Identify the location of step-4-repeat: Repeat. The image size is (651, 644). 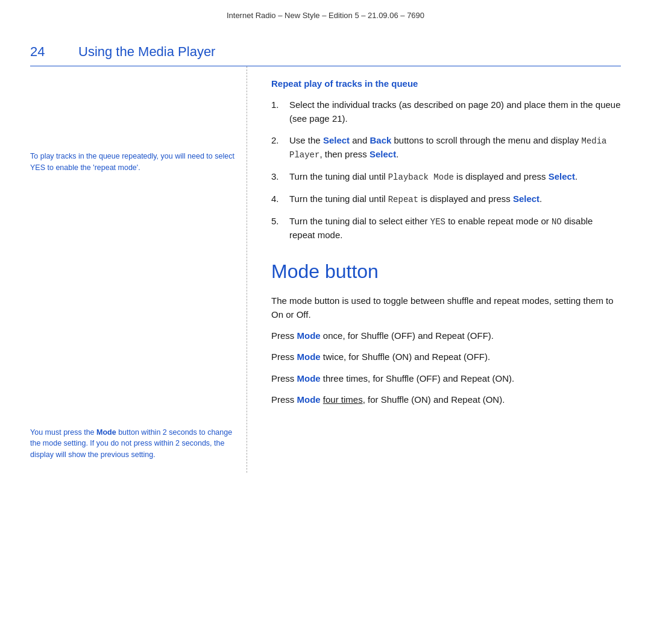
(403, 200).